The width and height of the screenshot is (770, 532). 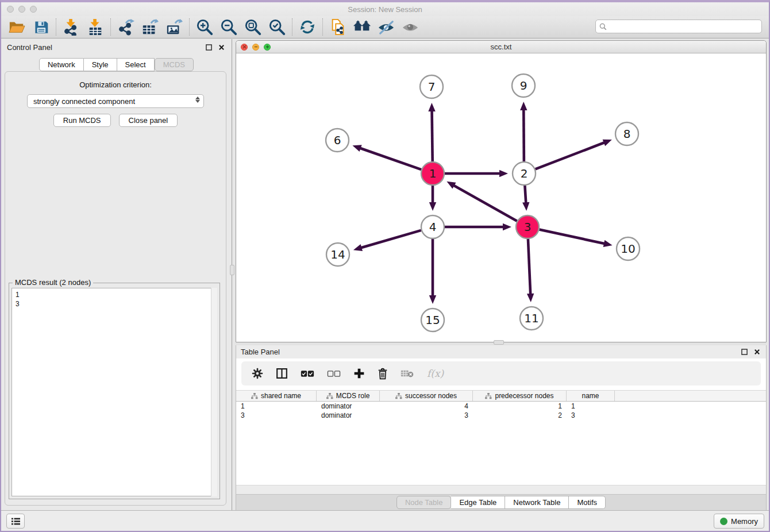 I want to click on column-tree-icon, so click(x=255, y=396).